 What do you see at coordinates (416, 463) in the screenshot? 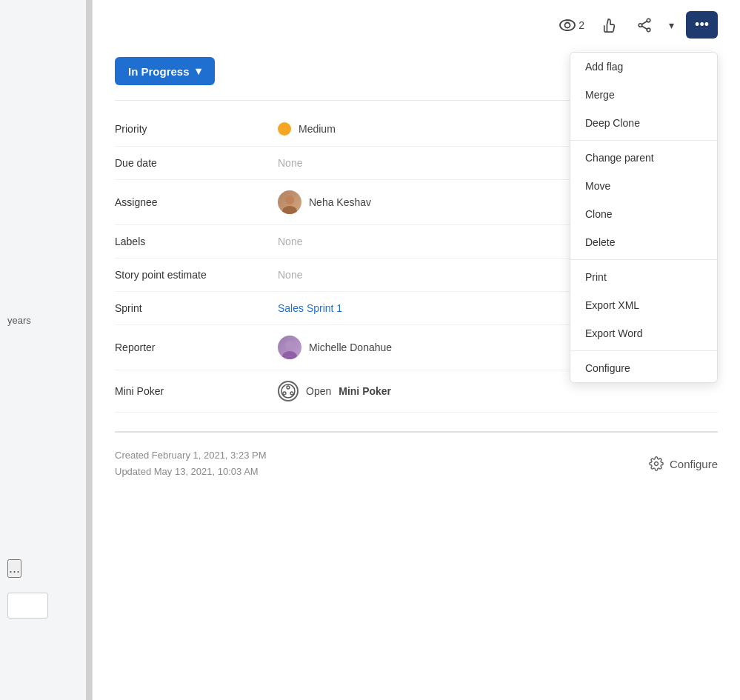
I see `footer-area: Created February 1, 2021, 3:23 PM Update…` at bounding box center [416, 463].